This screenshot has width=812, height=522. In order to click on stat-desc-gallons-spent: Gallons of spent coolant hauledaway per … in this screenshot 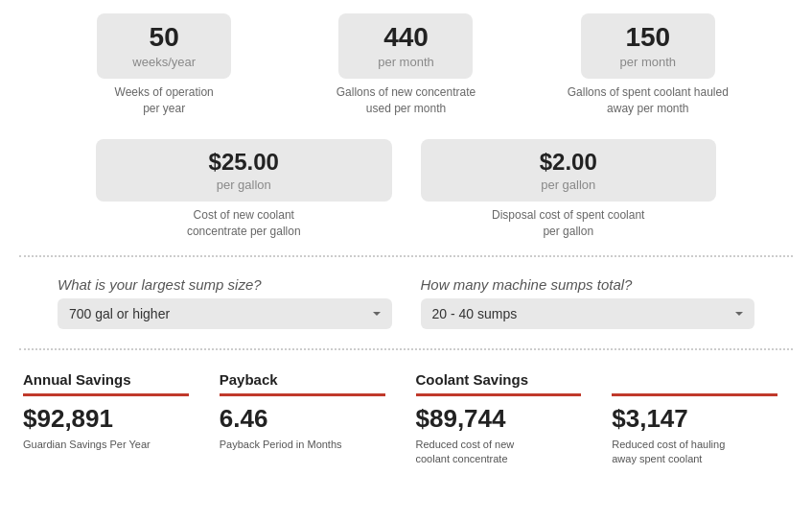, I will do `click(648, 101)`.